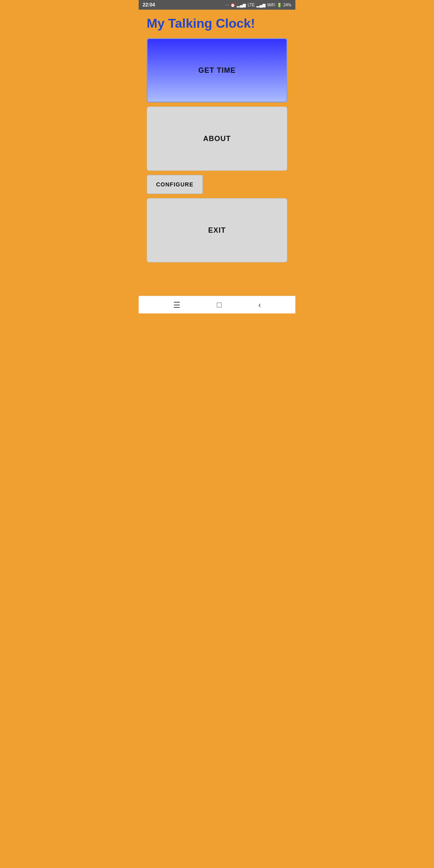  Describe the element at coordinates (279, 5) in the screenshot. I see `battery-icon: 🔋` at that location.